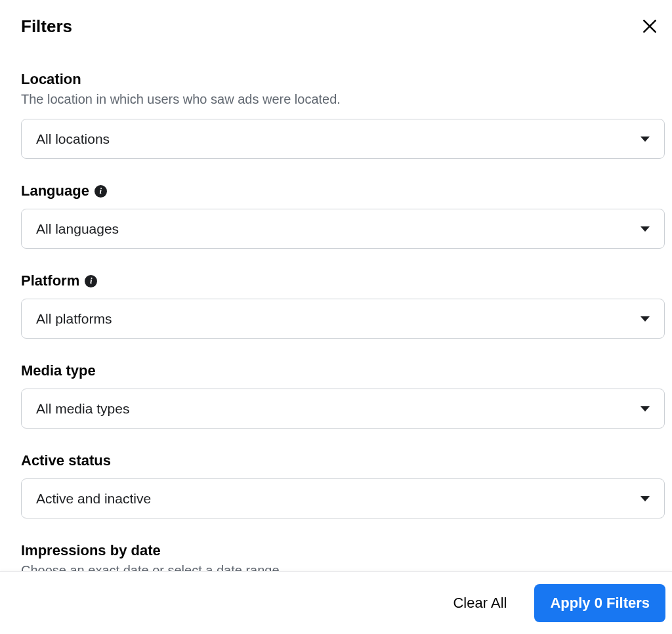  What do you see at coordinates (74, 319) in the screenshot?
I see `platform-select-value: All platforms` at bounding box center [74, 319].